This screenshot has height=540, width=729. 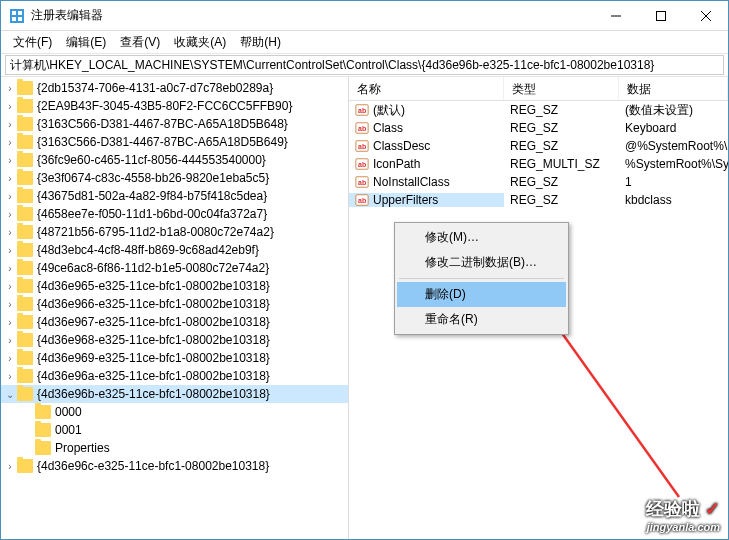 I want to click on tree-item: Properties, so click(x=174, y=448).